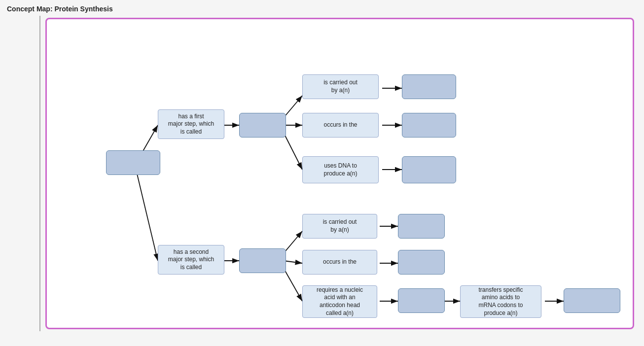 The width and height of the screenshot is (644, 346). I want to click on s1-uses-dna-answer, so click(429, 170).